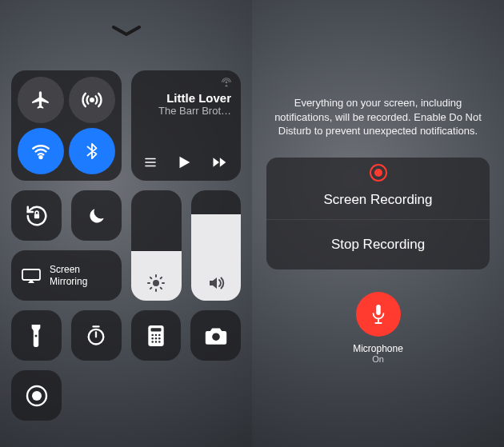  What do you see at coordinates (219, 162) in the screenshot?
I see `forward-icon` at bounding box center [219, 162].